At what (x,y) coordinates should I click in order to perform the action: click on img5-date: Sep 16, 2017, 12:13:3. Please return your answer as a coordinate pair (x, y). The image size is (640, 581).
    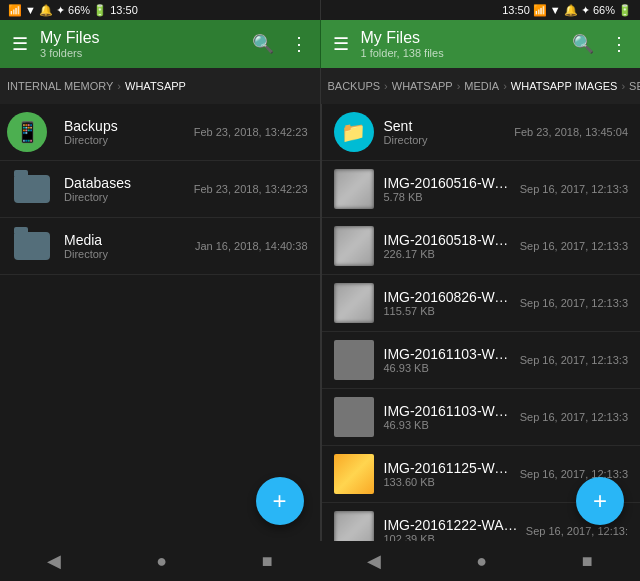
    Looking at the image, I should click on (574, 417).